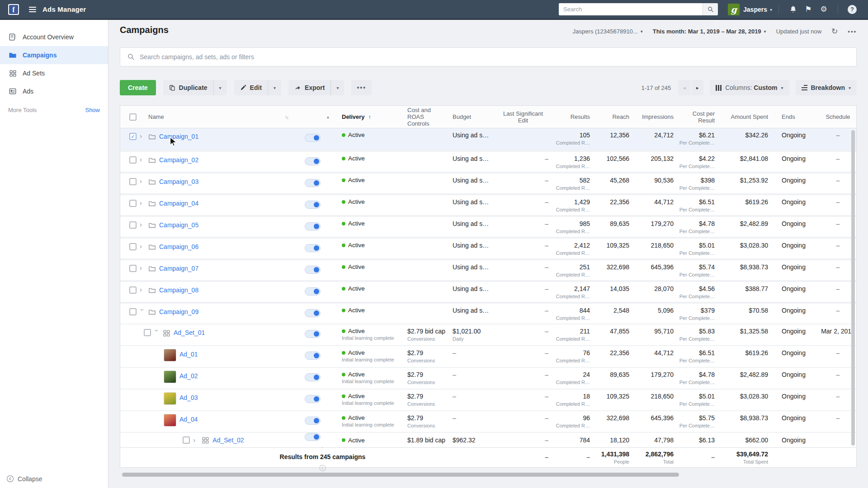 This screenshot has width=868, height=488. What do you see at coordinates (852, 9) in the screenshot?
I see `help-icon: ?` at bounding box center [852, 9].